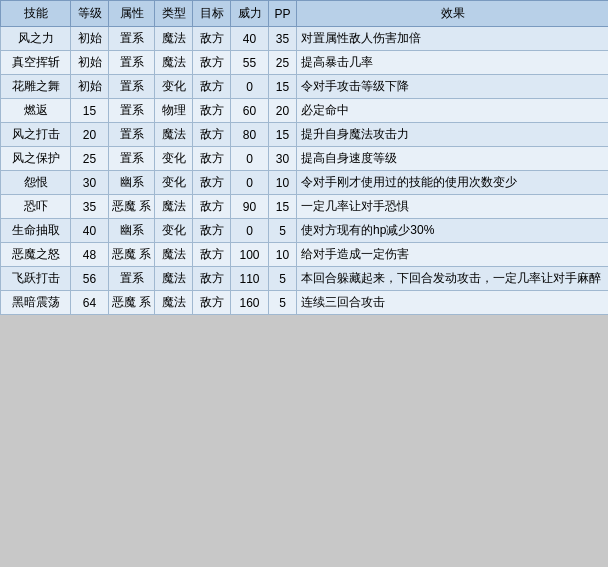 This screenshot has height=567, width=608. What do you see at coordinates (250, 279) in the screenshot?
I see `table-cell: 110` at bounding box center [250, 279].